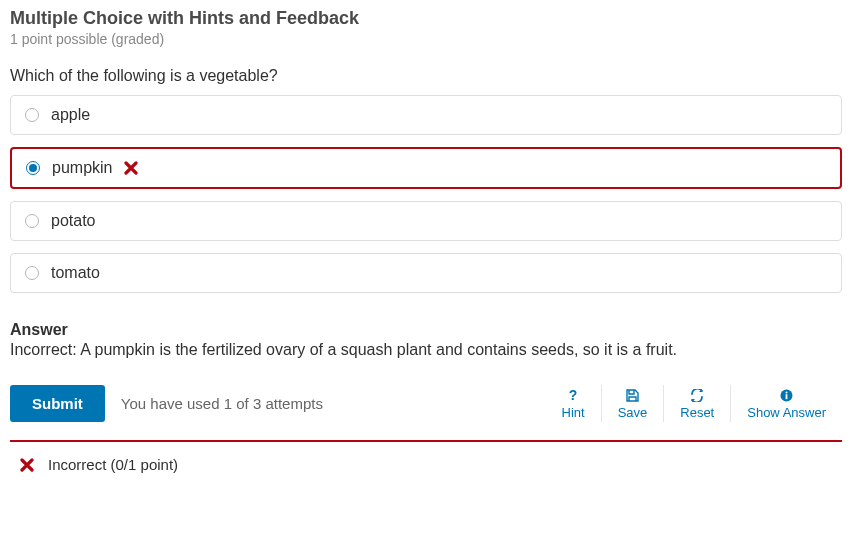 The image size is (852, 536). What do you see at coordinates (574, 404) in the screenshot?
I see `hint-button: ? Hint` at bounding box center [574, 404].